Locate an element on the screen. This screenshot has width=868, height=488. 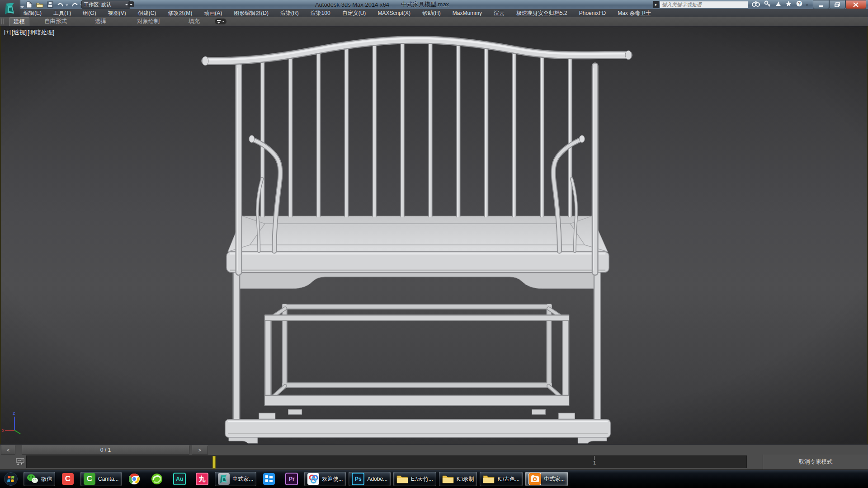
undo-icon is located at coordinates (61, 5).